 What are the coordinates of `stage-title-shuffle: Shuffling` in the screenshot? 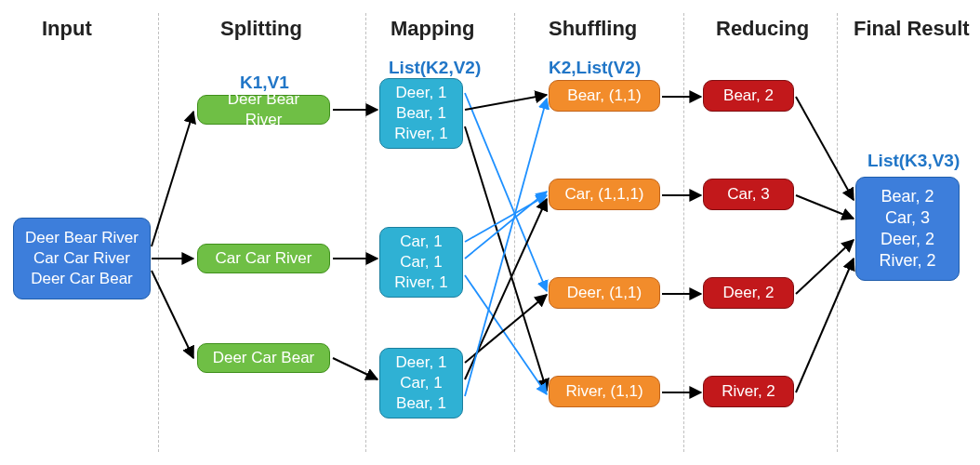 It's located at (593, 29).